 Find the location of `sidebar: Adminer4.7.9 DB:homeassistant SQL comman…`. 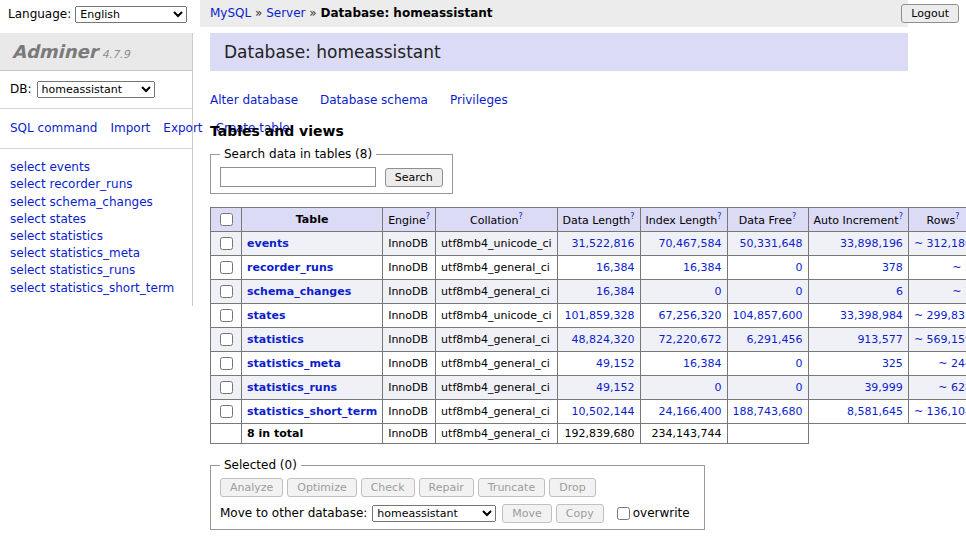

sidebar: Adminer4.7.9 DB:homeassistant SQL comman… is located at coordinates (96, 170).